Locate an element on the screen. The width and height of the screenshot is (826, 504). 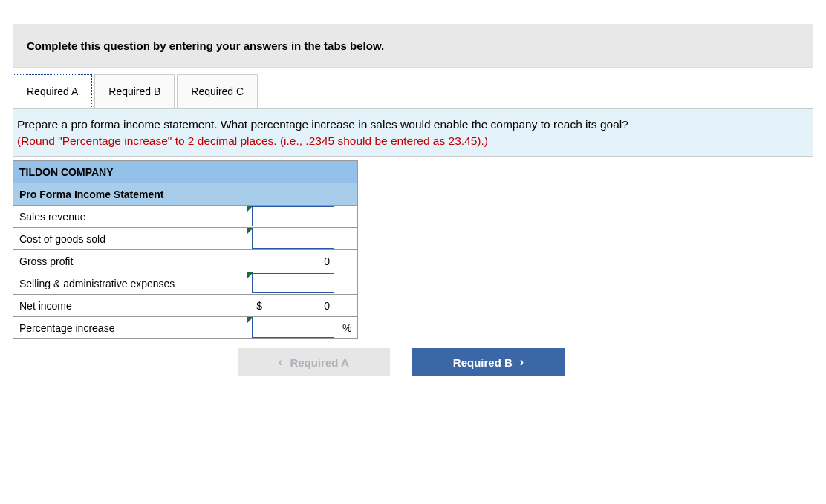
header-instruction: Complete this question by entering your … is located at coordinates (413, 46).